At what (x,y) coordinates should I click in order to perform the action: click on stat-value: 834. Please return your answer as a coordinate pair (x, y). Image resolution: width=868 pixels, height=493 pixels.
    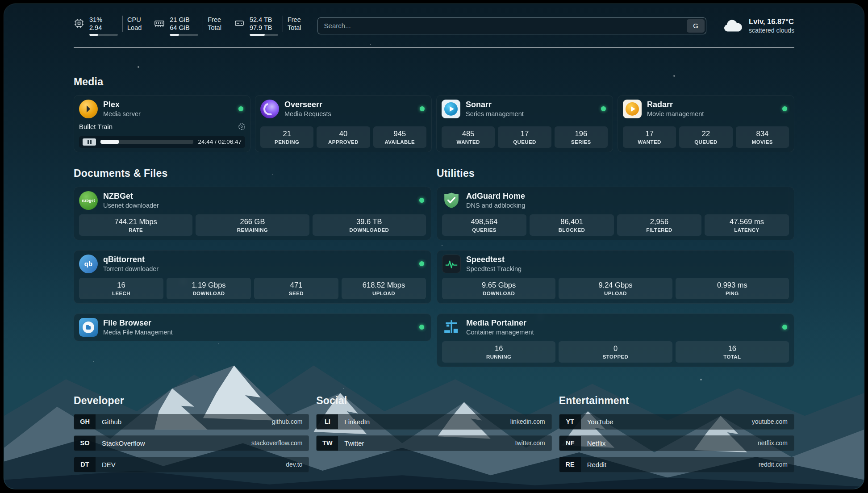
    Looking at the image, I should click on (763, 134).